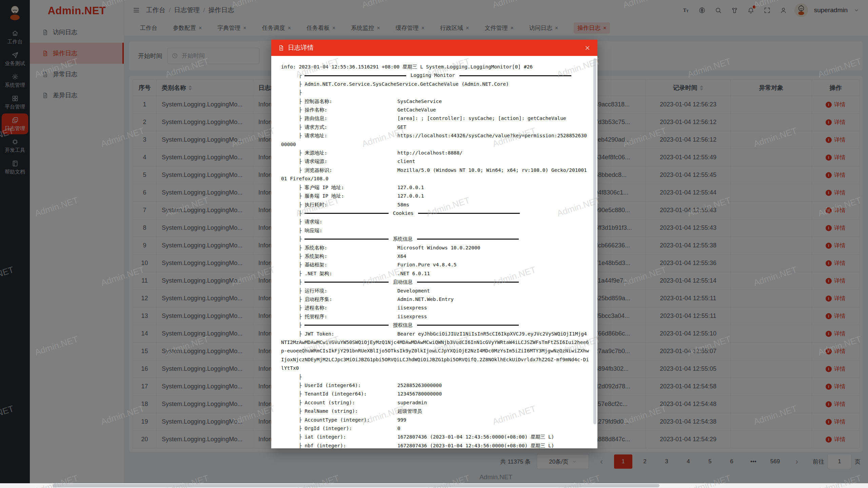  Describe the element at coordinates (437, 360) in the screenshot. I see `log-line: IjoxNjczNDEyMjM2LCJpc3MiOiJBZG1pbi5ORVQi…` at that location.